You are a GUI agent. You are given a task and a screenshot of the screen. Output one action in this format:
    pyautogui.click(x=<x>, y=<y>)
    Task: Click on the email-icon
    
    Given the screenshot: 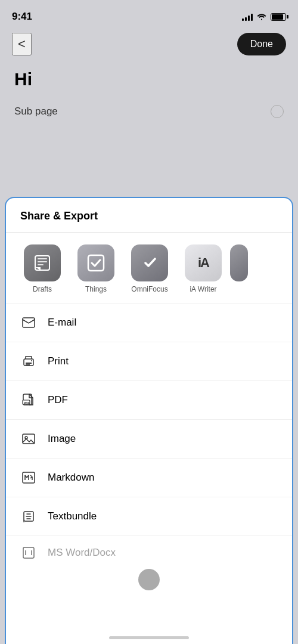 What is the action you would take?
    pyautogui.click(x=29, y=323)
    